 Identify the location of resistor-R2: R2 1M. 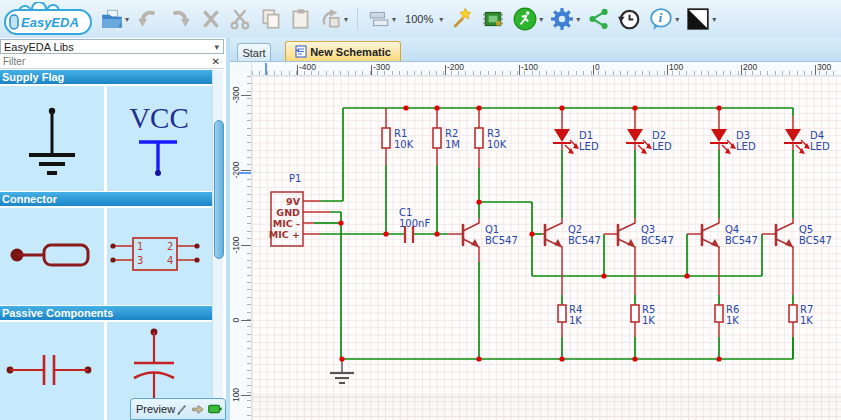
(446, 139).